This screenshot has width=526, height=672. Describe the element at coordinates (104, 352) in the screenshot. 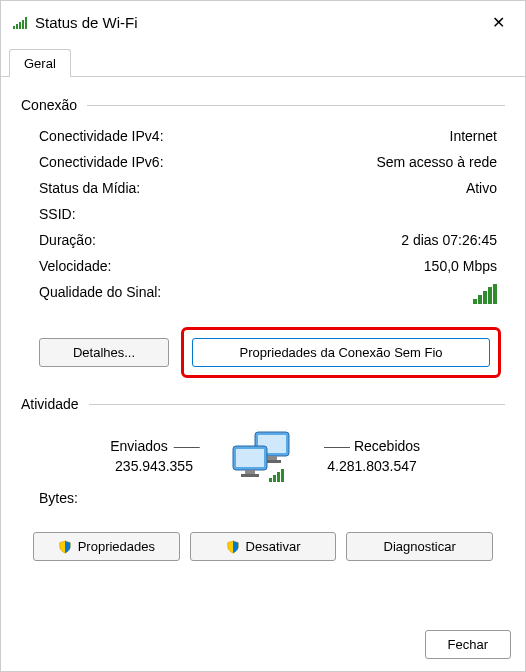

I see `details-button: Detalhes...` at that location.